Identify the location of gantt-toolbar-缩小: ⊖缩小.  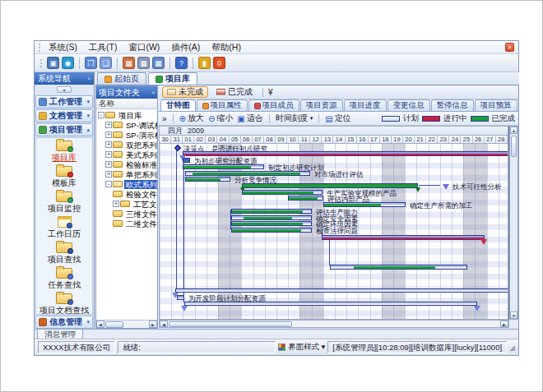
(220, 118).